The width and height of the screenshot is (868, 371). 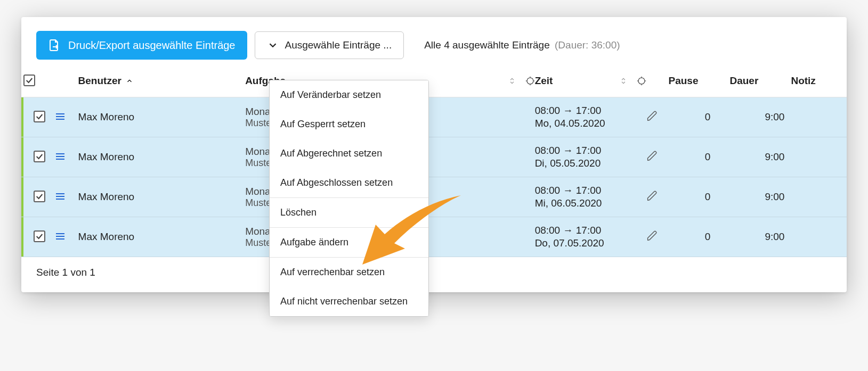 I want to click on bulk-actions-button: Ausgewähle Einträge ..., so click(x=329, y=45).